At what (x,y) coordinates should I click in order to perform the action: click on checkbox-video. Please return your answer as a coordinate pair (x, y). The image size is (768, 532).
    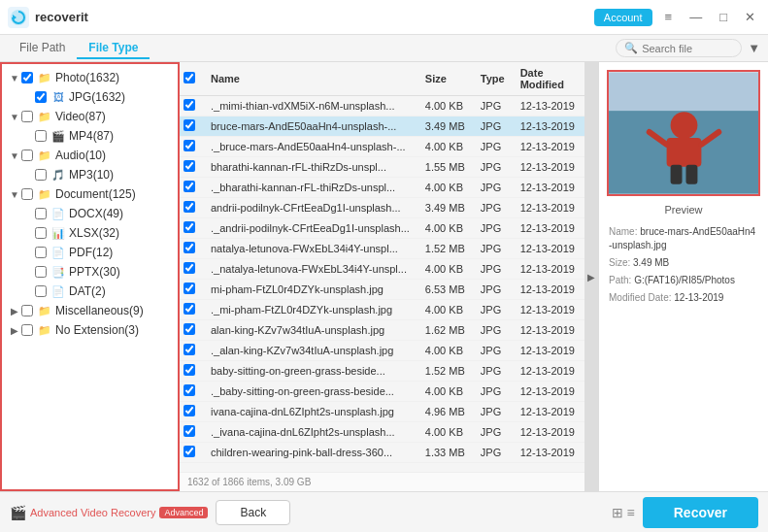
    Looking at the image, I should click on (27, 116).